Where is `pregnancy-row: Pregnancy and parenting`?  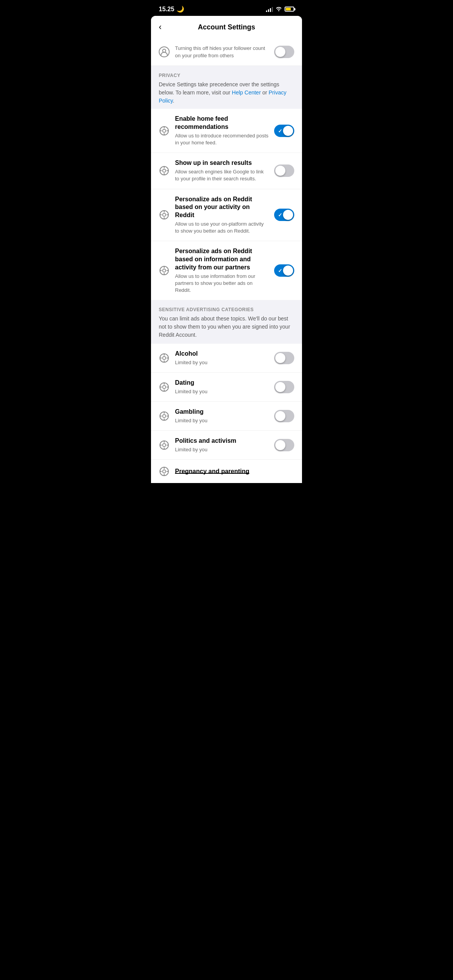 pregnancy-row: Pregnancy and parenting is located at coordinates (226, 471).